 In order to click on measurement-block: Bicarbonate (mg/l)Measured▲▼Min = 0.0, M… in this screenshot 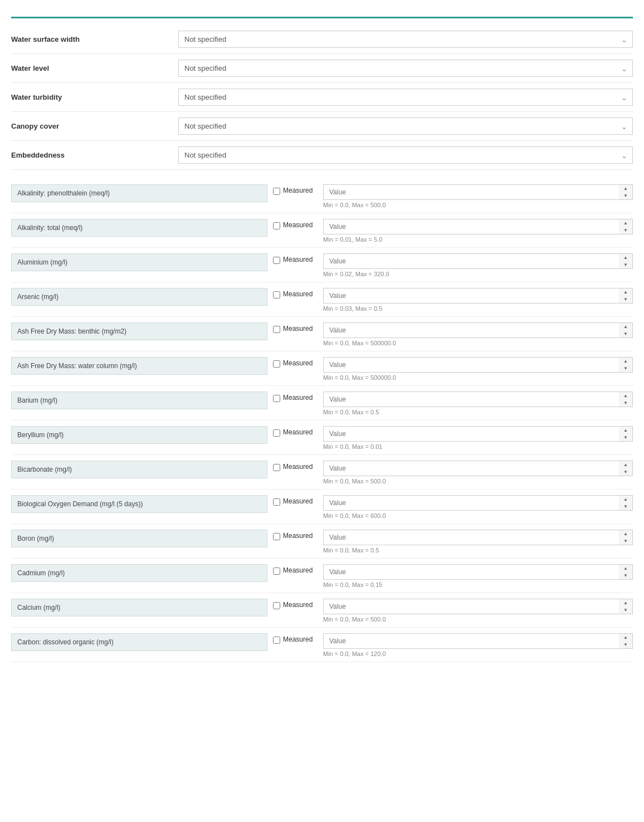, I will do `click(322, 473)`.